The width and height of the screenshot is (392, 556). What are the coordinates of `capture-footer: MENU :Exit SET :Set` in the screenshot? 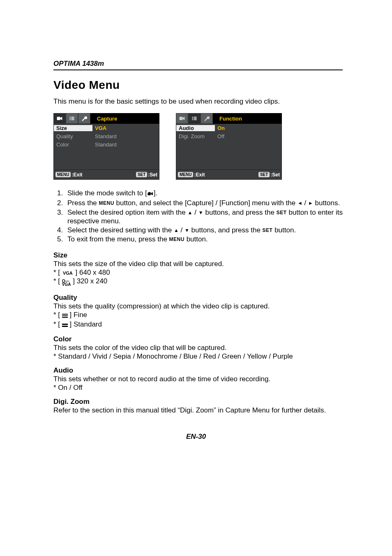 It's located at (106, 175).